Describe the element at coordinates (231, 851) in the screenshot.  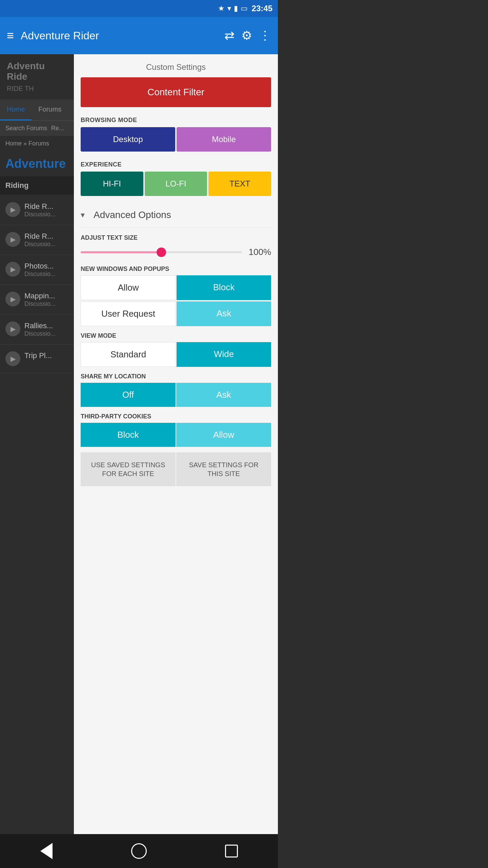
I see `recent-icon` at that location.